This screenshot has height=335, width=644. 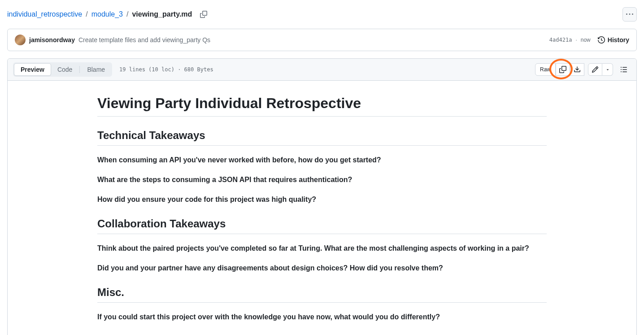 I want to click on avatar, so click(x=20, y=40).